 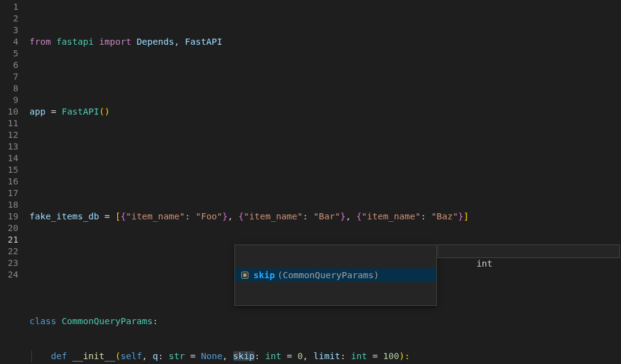 What do you see at coordinates (9, 124) in the screenshot?
I see `line-number: 11` at bounding box center [9, 124].